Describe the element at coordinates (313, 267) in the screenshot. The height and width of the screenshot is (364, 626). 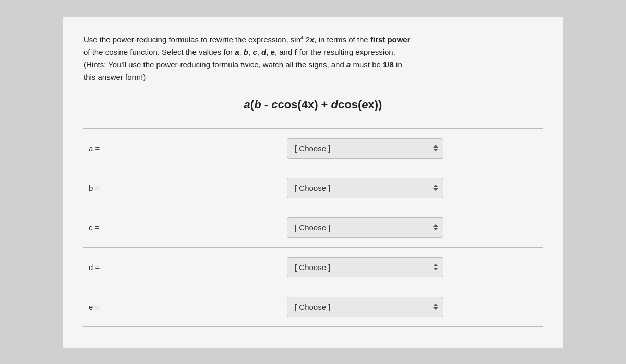
I see `row-d: d = [ Choose ] 1/8 1/4 1/2 1 2 3 4 8` at that location.